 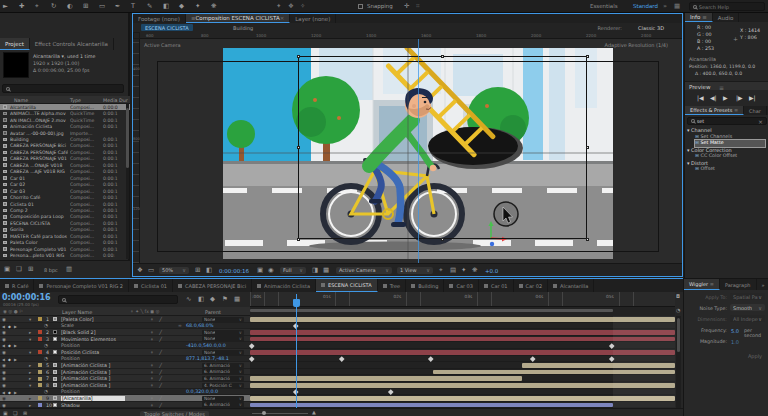 What do you see at coordinates (15, 44) in the screenshot?
I see `tab-project: Project` at bounding box center [15, 44].